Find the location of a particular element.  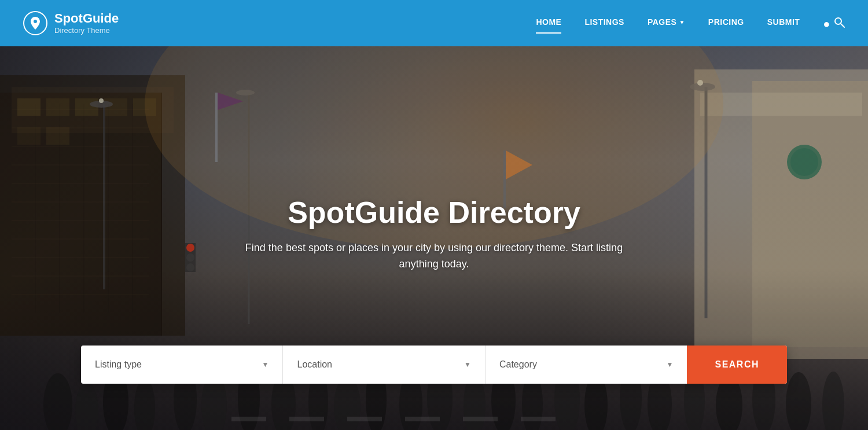

nav-item-pricing: PRICING is located at coordinates (726, 23).